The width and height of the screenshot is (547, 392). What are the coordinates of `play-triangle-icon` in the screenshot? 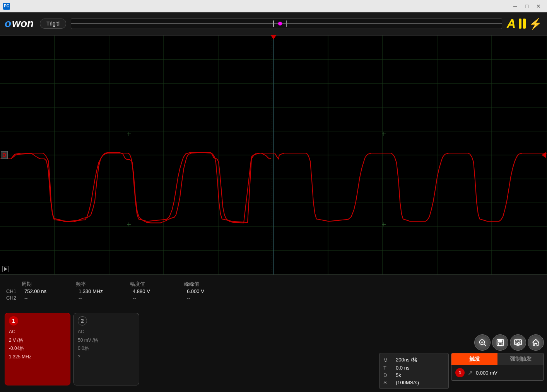 It's located at (6, 269).